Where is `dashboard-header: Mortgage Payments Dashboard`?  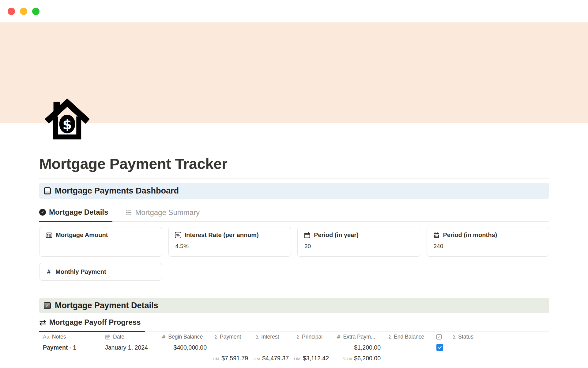 dashboard-header: Mortgage Payments Dashboard is located at coordinates (294, 191).